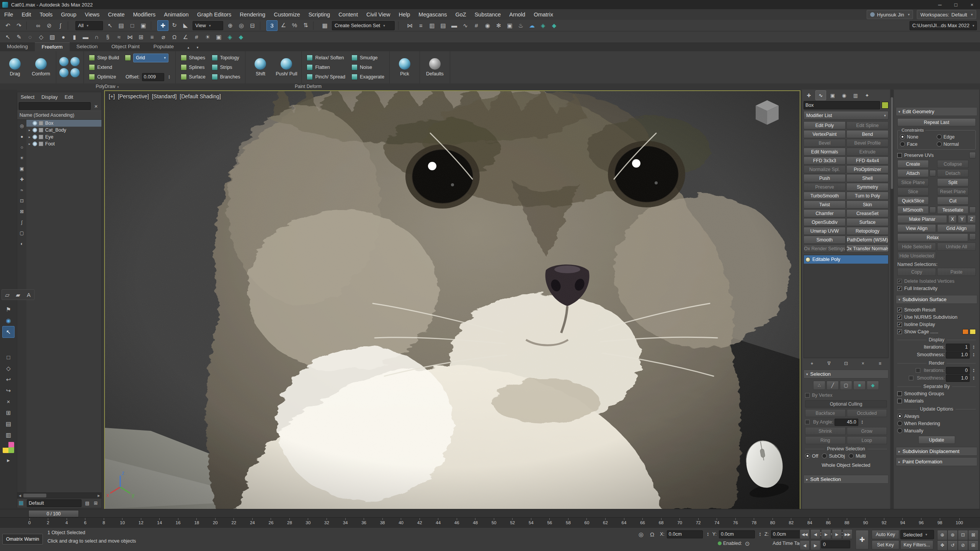 The image size is (980, 551). Describe the element at coordinates (50, 97) in the screenshot. I see `scene-explorer-menu: Display` at that location.